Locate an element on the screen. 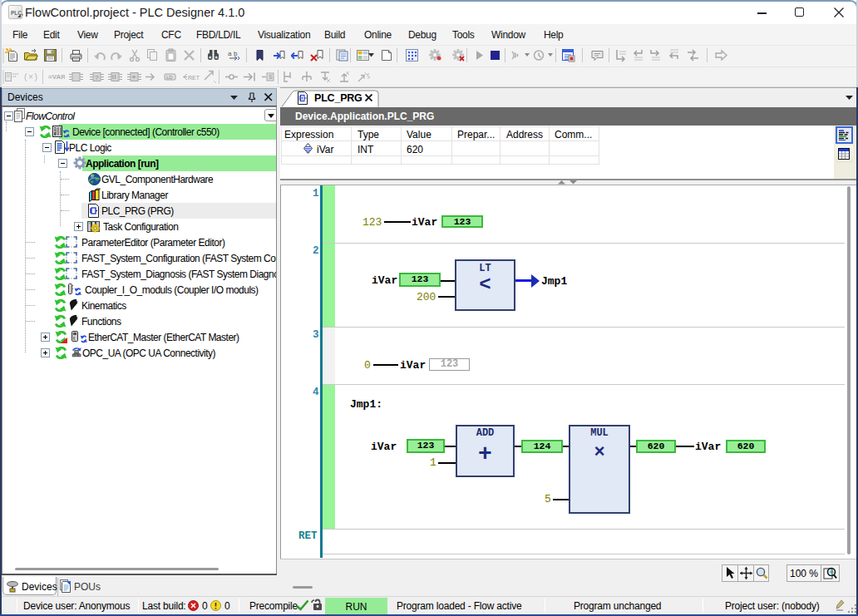  svg-text: b is located at coordinates (236, 53).